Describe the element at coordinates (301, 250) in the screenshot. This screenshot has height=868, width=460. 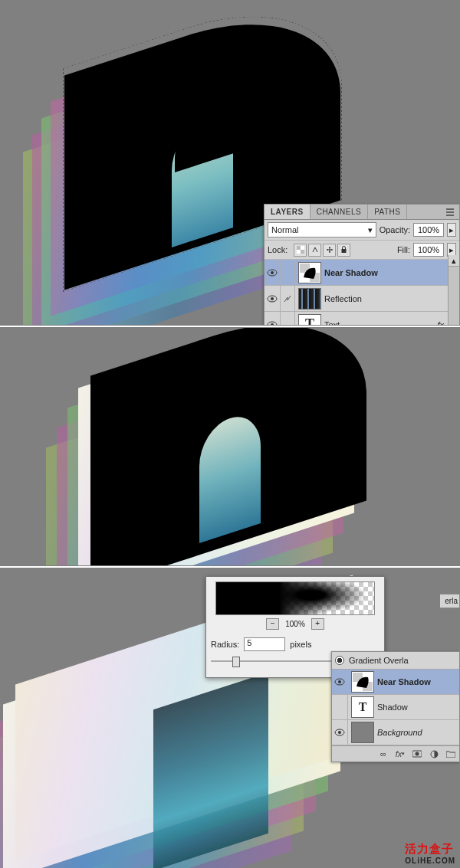
I see `lock-transparency-icon` at that location.